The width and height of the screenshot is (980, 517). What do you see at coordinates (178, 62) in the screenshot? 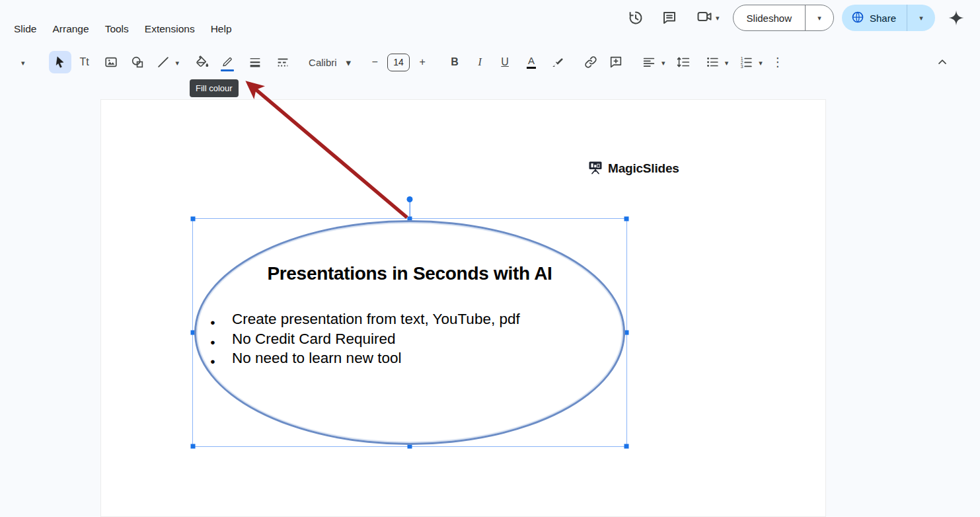
I see `line-dropdown-caret: ▾` at bounding box center [178, 62].